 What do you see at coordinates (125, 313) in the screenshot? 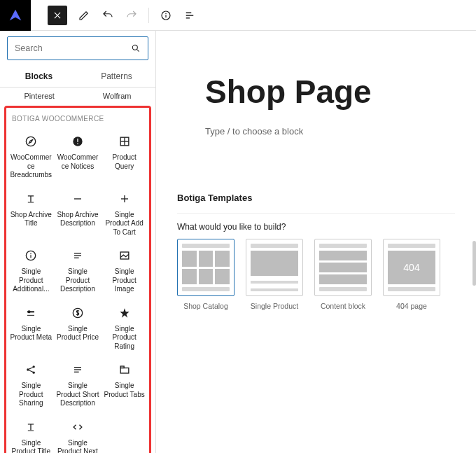
I see `star-icon` at bounding box center [125, 313].